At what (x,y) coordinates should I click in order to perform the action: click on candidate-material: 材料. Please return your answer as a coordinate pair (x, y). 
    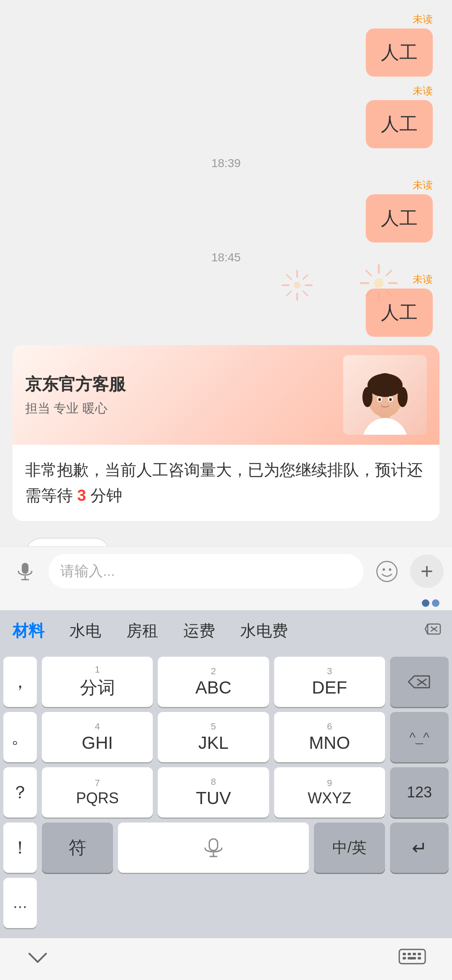
    Looking at the image, I should click on (28, 631).